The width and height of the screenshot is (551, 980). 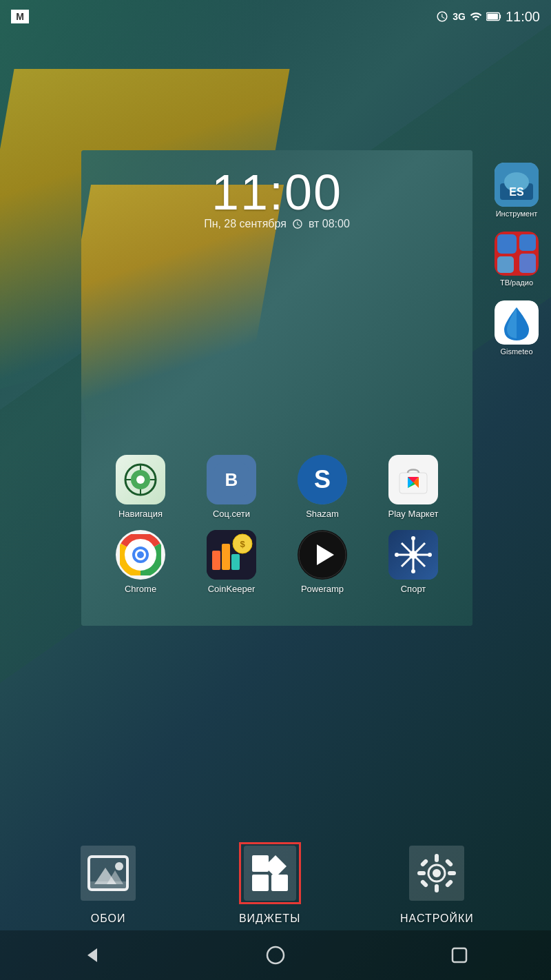 What do you see at coordinates (108, 873) in the screenshot?
I see `wallpaper-svg-icon` at bounding box center [108, 873].